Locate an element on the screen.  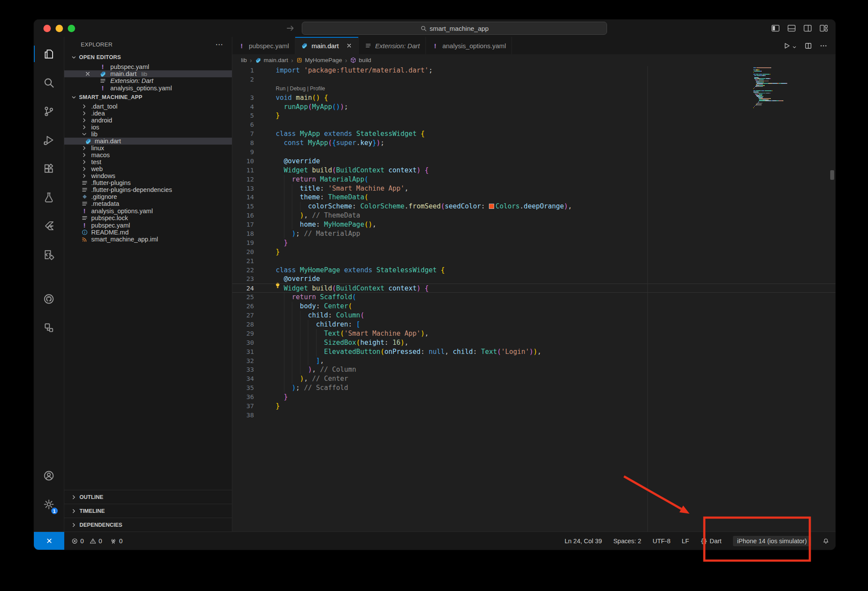
remote-indicator is located at coordinates (49, 541).